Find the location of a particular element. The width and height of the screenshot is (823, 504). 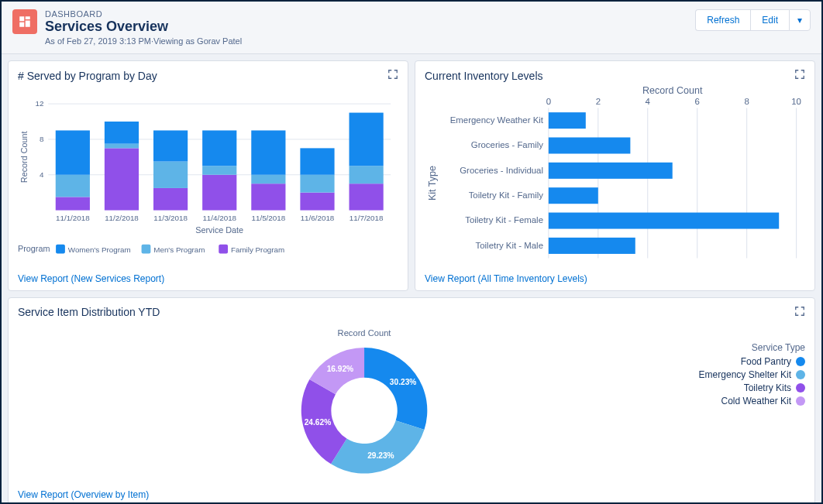

legend-row: Toiletry Kits is located at coordinates (752, 388).